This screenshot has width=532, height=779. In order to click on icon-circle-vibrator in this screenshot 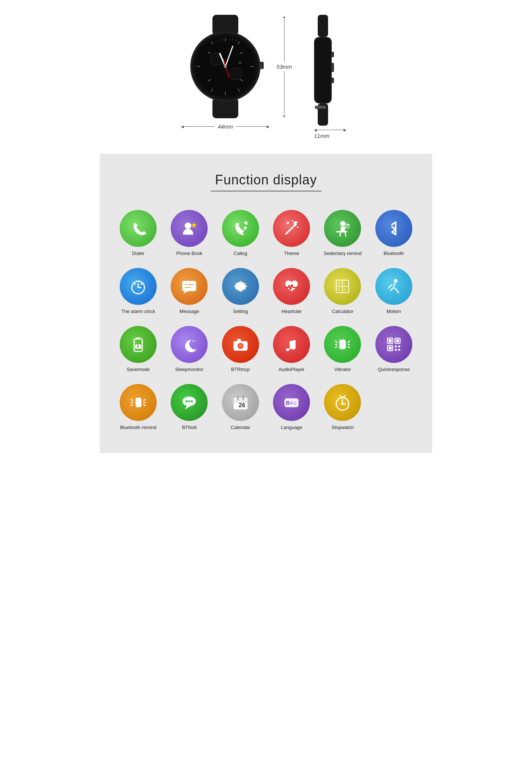, I will do `click(342, 344)`.